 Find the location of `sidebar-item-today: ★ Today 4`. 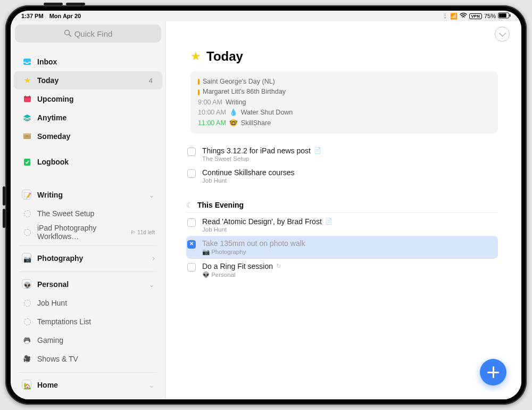

sidebar-item-today: ★ Today 4 is located at coordinates (88, 80).